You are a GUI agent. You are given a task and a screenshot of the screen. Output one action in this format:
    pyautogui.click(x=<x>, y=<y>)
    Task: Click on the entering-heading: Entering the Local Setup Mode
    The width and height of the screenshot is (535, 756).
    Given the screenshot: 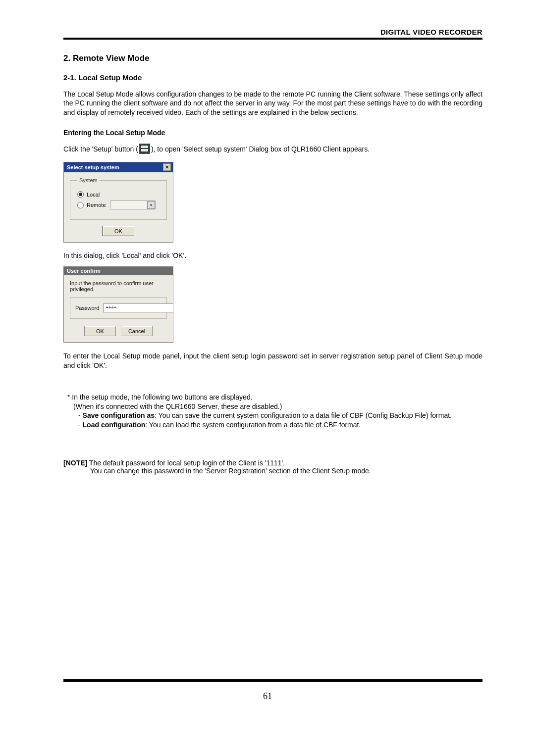 What is the action you would take?
    pyautogui.click(x=273, y=133)
    